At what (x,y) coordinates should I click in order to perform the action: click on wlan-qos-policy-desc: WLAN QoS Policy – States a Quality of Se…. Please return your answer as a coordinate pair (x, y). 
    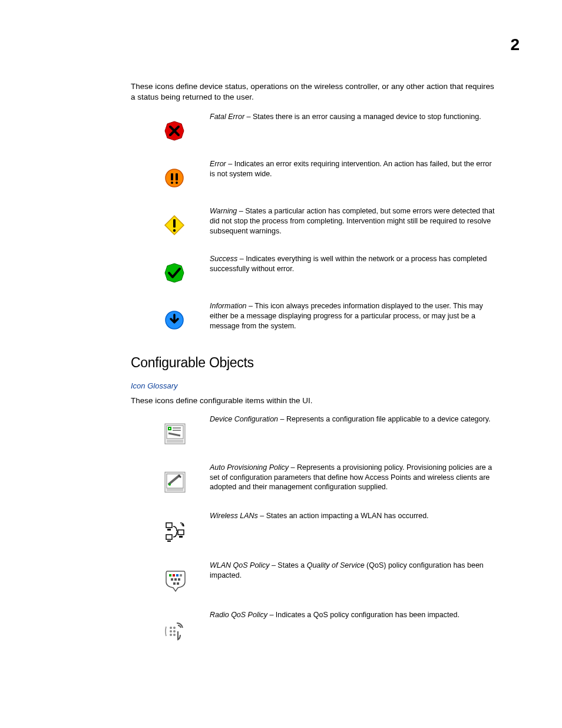
    Looking at the image, I should click on (353, 571).